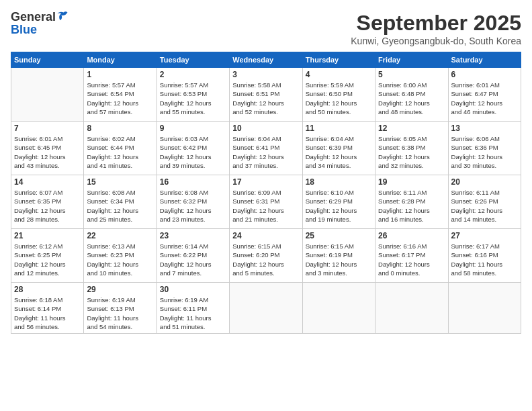  Describe the element at coordinates (266, 256) in the screenshot. I see `week-row-4: 21Sunrise: 6:12 AM Sunset: 6:25 PM Dayli…` at that location.